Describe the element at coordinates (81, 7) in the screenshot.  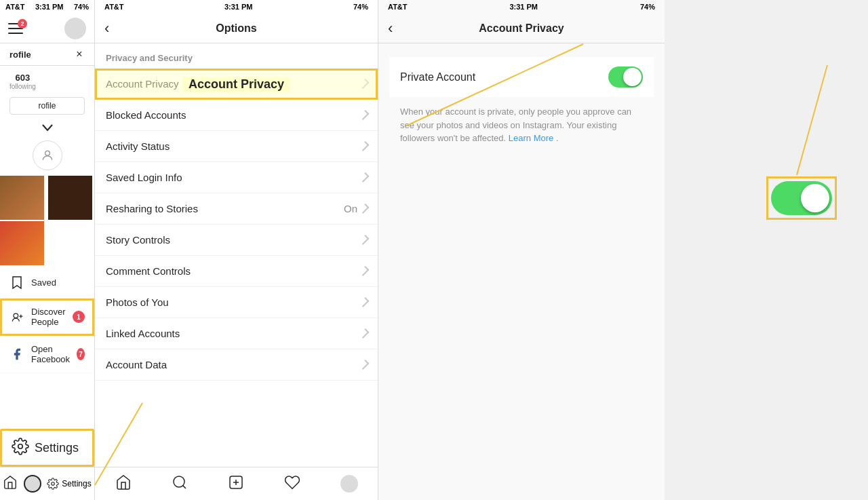
I see `battery-p1: 74%` at that location.